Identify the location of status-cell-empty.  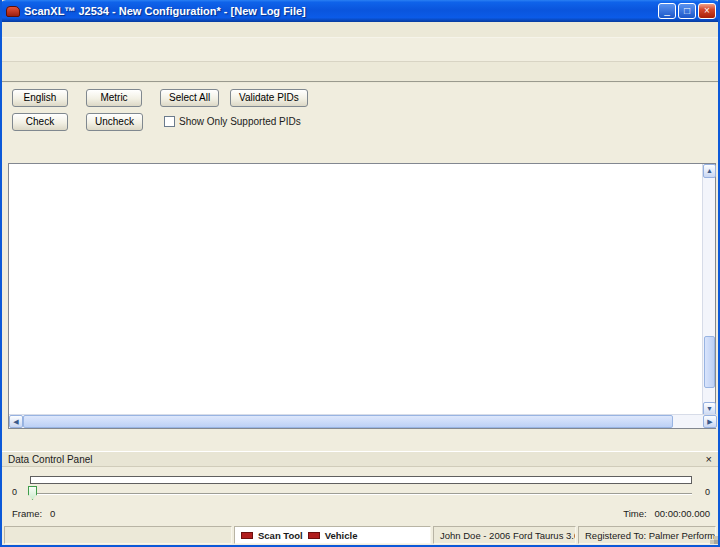
(118, 535).